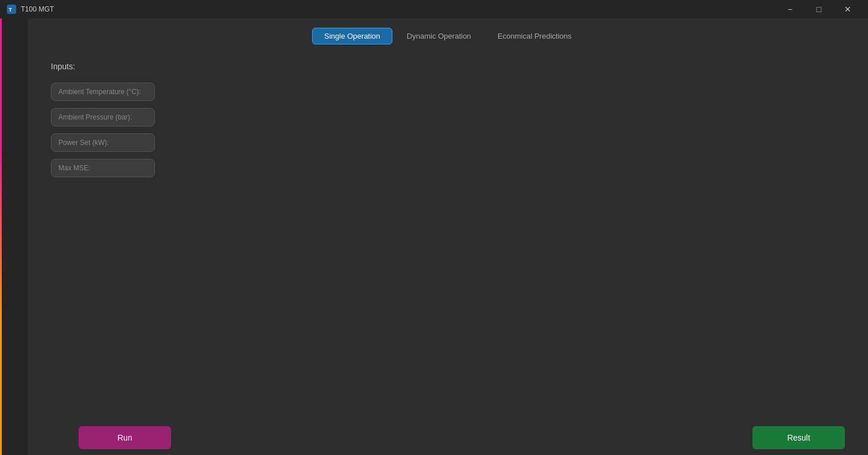 Image resolution: width=868 pixels, height=455 pixels. What do you see at coordinates (819, 9) in the screenshot?
I see `maximize-button: □` at bounding box center [819, 9].